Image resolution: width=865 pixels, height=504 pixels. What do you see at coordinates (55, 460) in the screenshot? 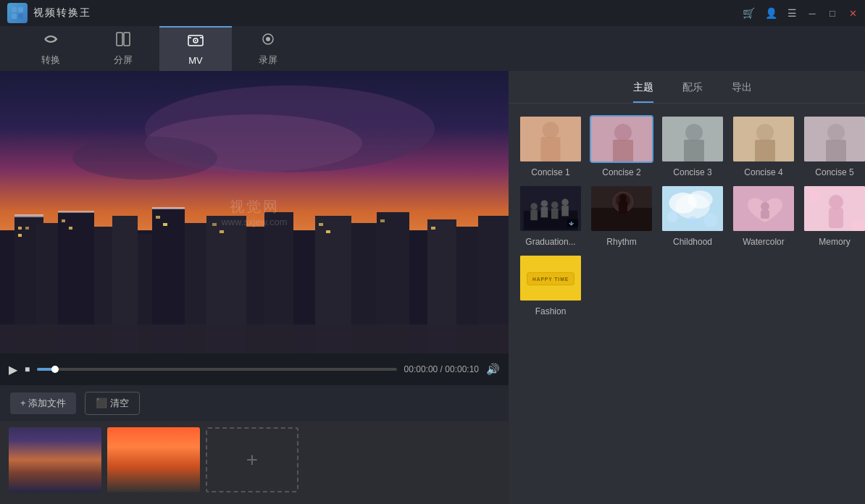
I see `thumb-image-city` at bounding box center [55, 460].